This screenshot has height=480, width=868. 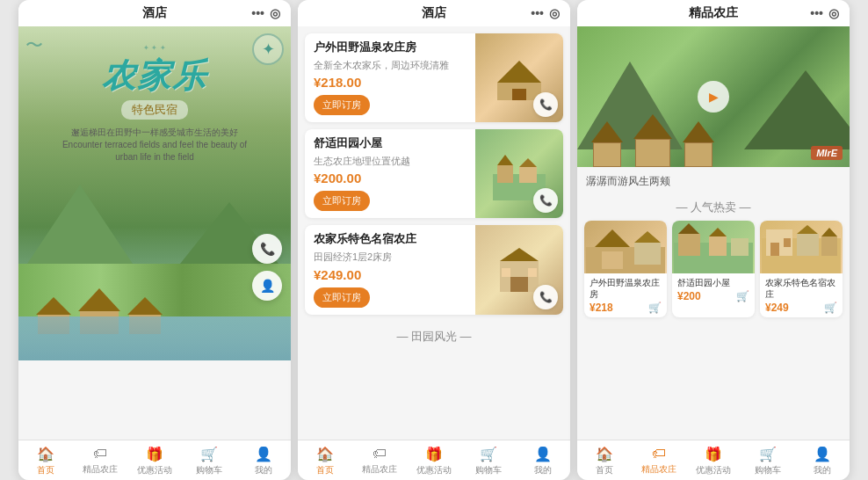 I want to click on phone-float-btn: 📞, so click(x=267, y=249).